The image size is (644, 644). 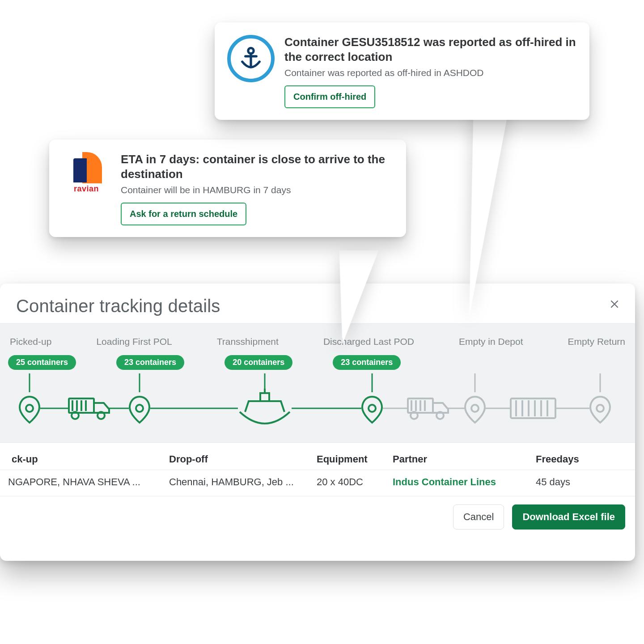 I want to click on ravian-logo-text: ravian, so click(x=86, y=189).